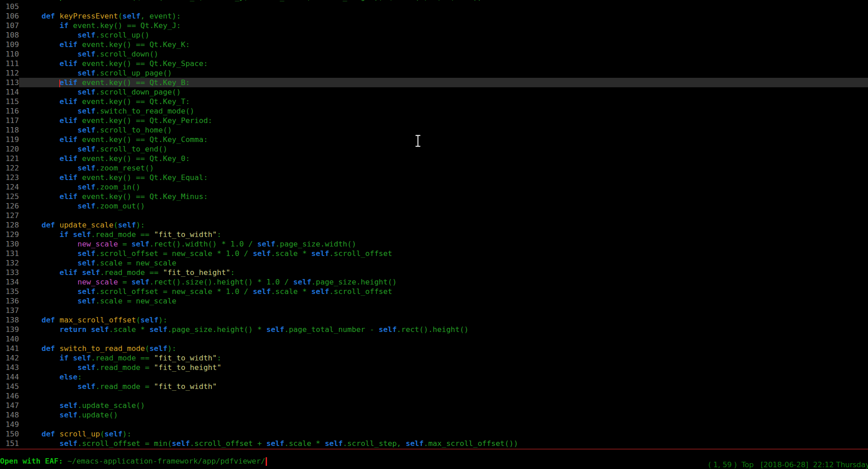 The height and width of the screenshot is (469, 868). What do you see at coordinates (434, 168) in the screenshot?
I see `code-line: 122 self.zoom_reset()` at bounding box center [434, 168].